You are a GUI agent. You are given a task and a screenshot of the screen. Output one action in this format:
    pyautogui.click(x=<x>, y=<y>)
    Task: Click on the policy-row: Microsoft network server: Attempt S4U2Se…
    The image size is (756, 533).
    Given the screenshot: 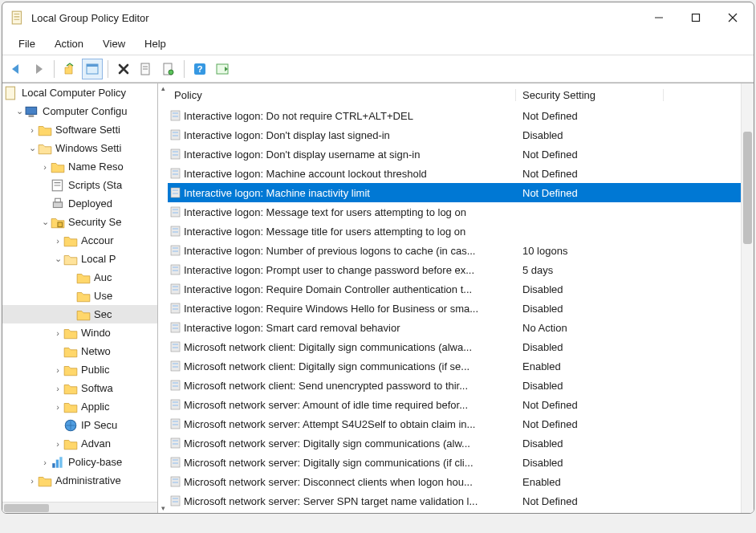 What is the action you would take?
    pyautogui.click(x=454, y=424)
    